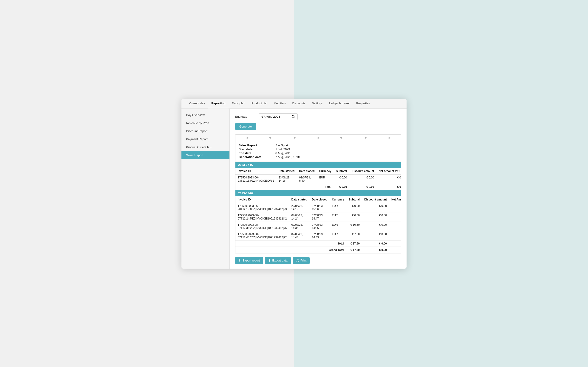 The image size is (588, 367). What do you see at coordinates (262, 226) in the screenshot?
I see `invoice-id: 179500|2023-08-07T12:36:28Z|INVOICE|1091…` at bounding box center [262, 226].